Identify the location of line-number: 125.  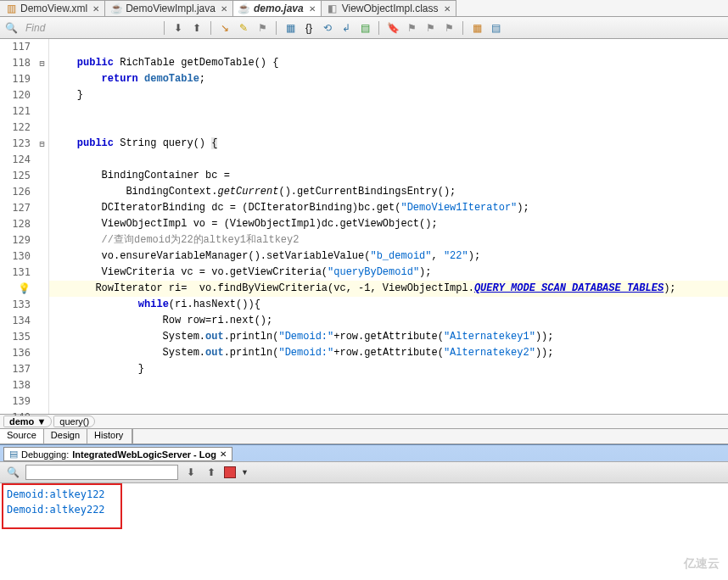
(15, 176).